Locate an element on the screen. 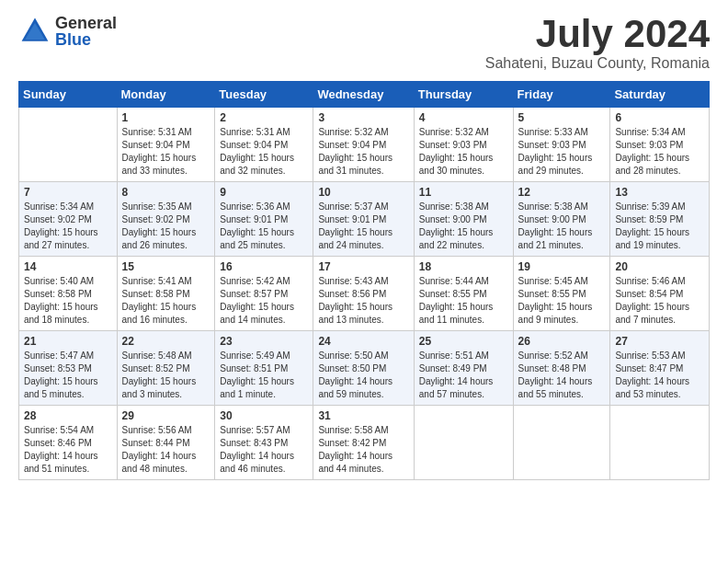 This screenshot has width=728, height=563. day-number: 2 is located at coordinates (264, 118).